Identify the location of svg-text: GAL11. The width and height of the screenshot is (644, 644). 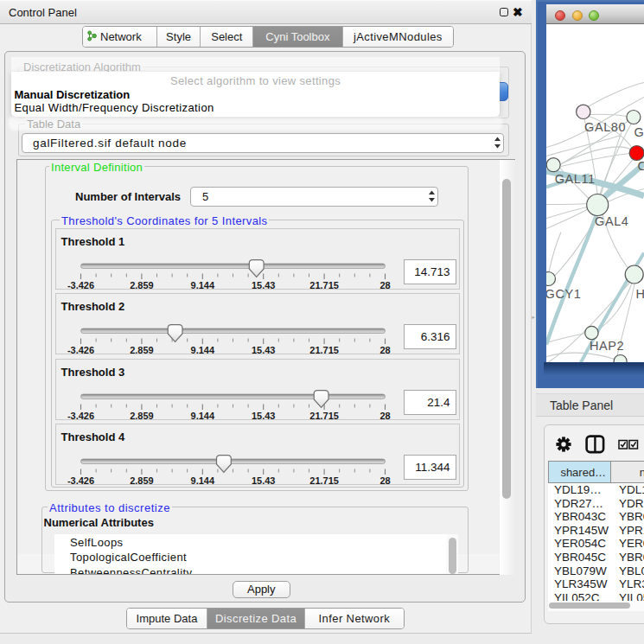
(576, 178).